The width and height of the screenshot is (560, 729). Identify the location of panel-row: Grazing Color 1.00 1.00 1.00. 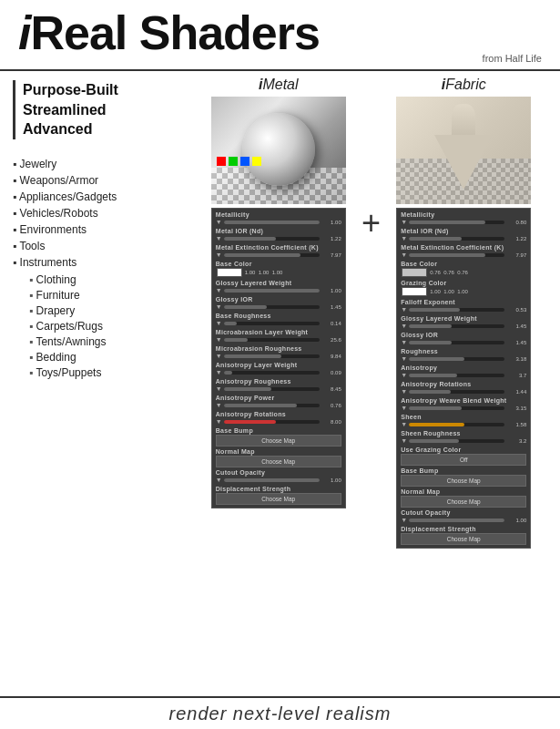
(463, 288).